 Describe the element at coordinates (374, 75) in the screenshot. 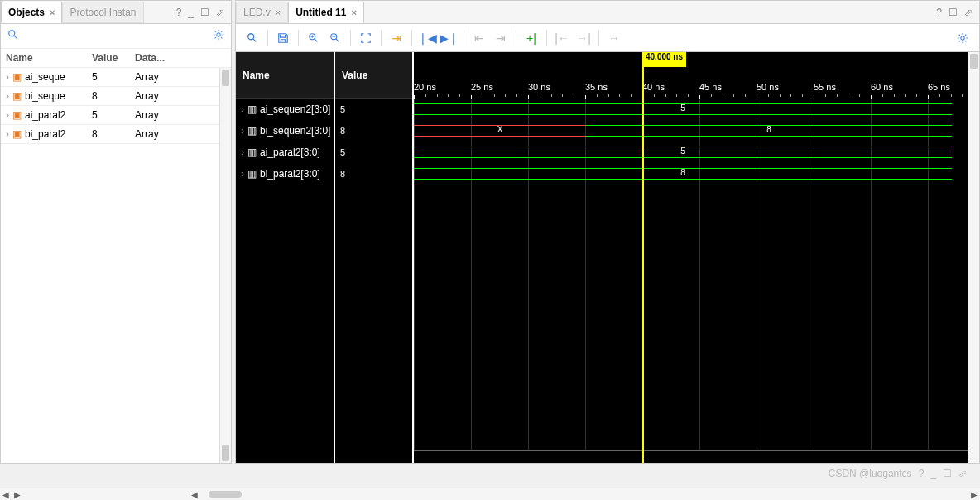

I see `value-header: Value` at that location.